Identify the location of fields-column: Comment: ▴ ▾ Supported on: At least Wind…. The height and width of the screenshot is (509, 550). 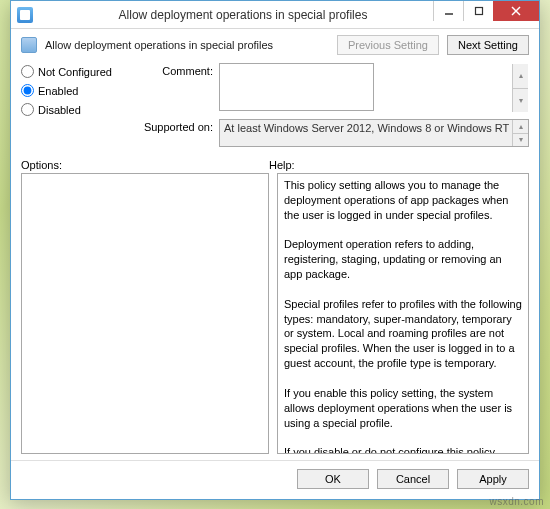
(335, 105).